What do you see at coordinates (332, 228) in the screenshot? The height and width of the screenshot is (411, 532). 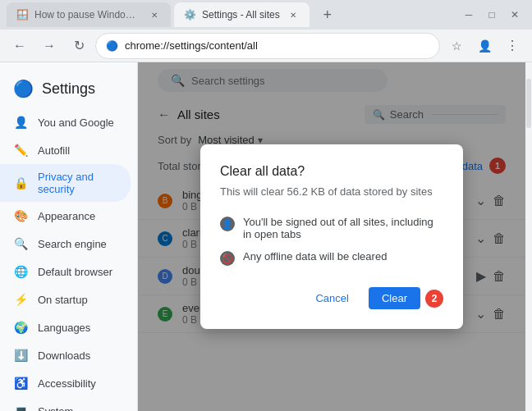 I see `dialog-warning-signout: 👤 You'll be signed out of all sites, inc…` at bounding box center [332, 228].